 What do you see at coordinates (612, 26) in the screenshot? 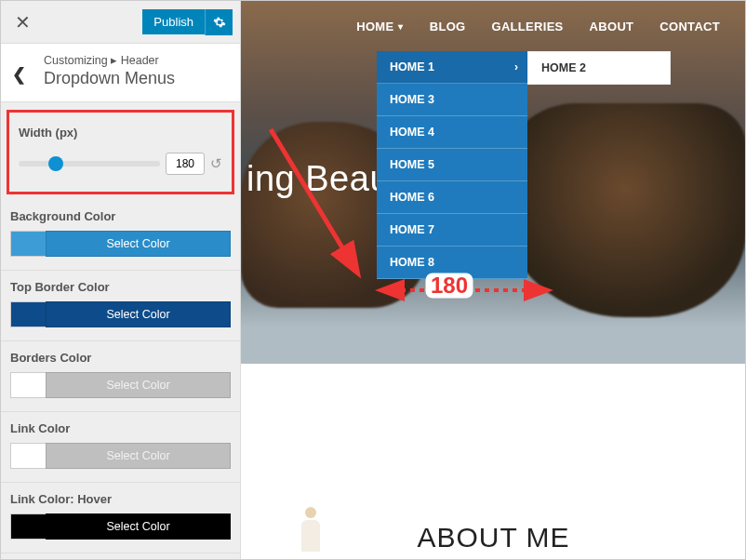
I see `nav-about: ABOUT` at bounding box center [612, 26].